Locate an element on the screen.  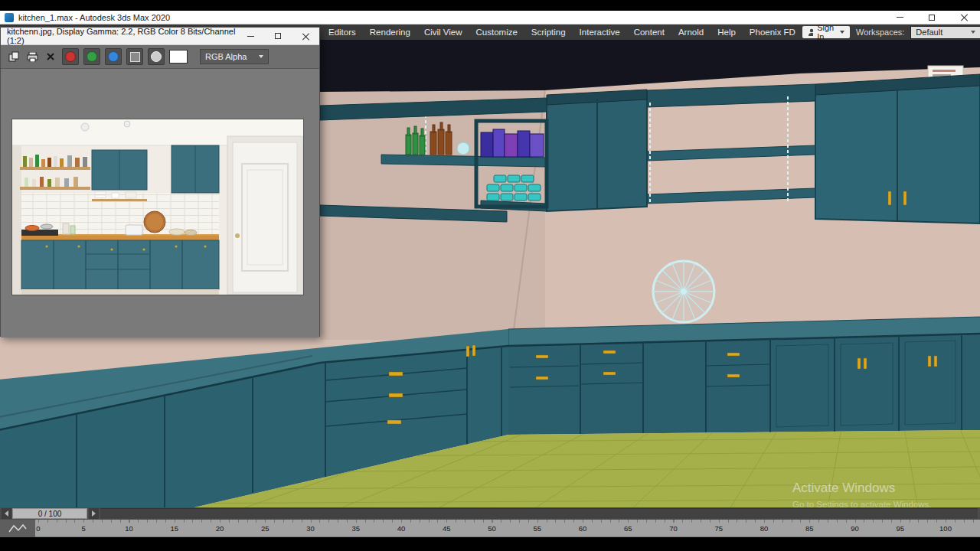
frame-ruler: 0510152025303540455055606570758085909510… is located at coordinates (490, 528).